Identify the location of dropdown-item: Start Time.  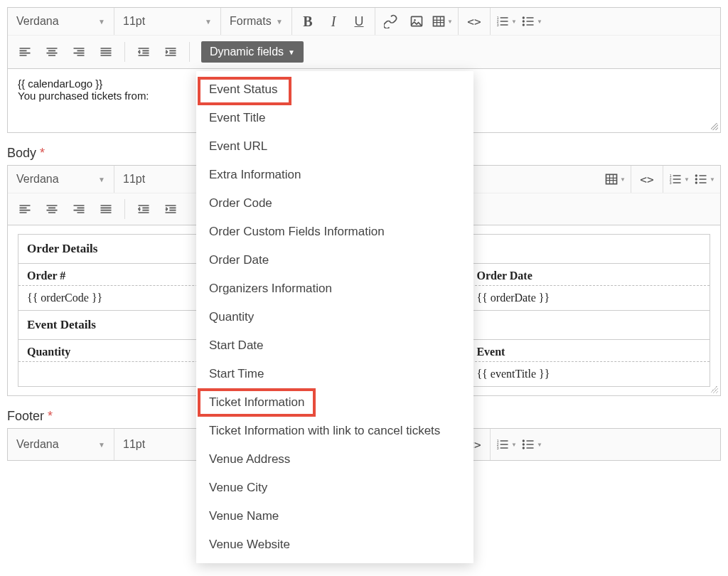
(335, 374).